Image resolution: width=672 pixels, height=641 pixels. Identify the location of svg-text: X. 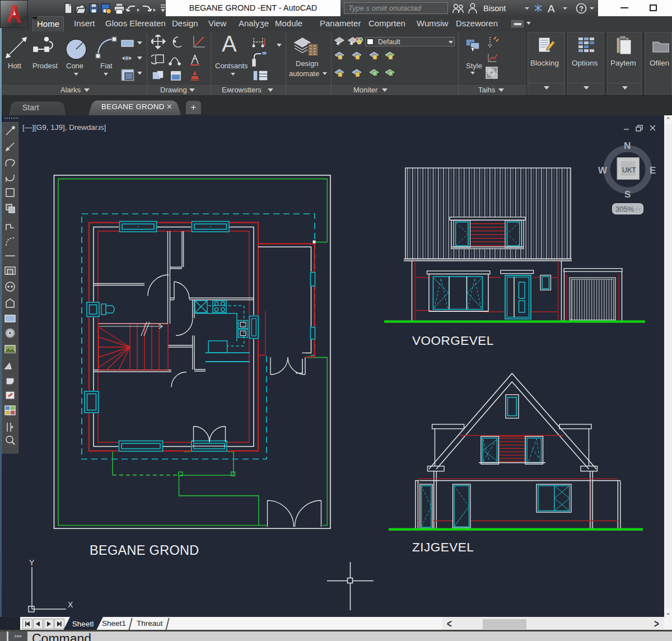
(71, 605).